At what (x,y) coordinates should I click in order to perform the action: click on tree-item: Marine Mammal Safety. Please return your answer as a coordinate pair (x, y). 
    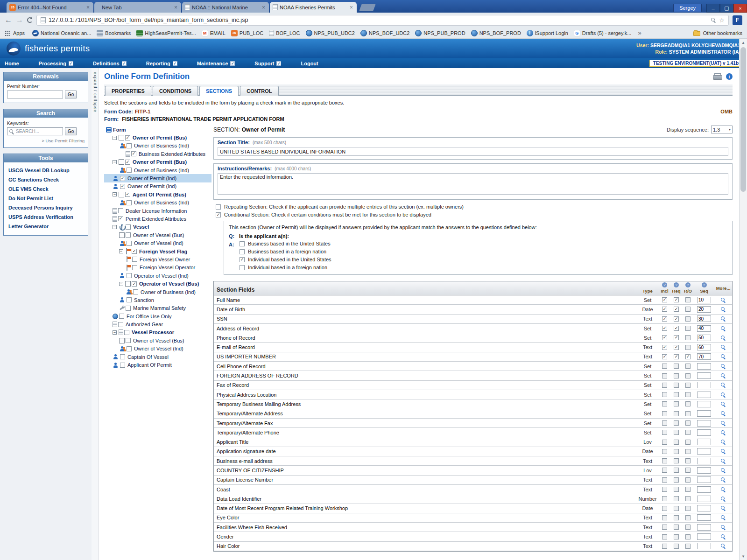
    Looking at the image, I should click on (158, 308).